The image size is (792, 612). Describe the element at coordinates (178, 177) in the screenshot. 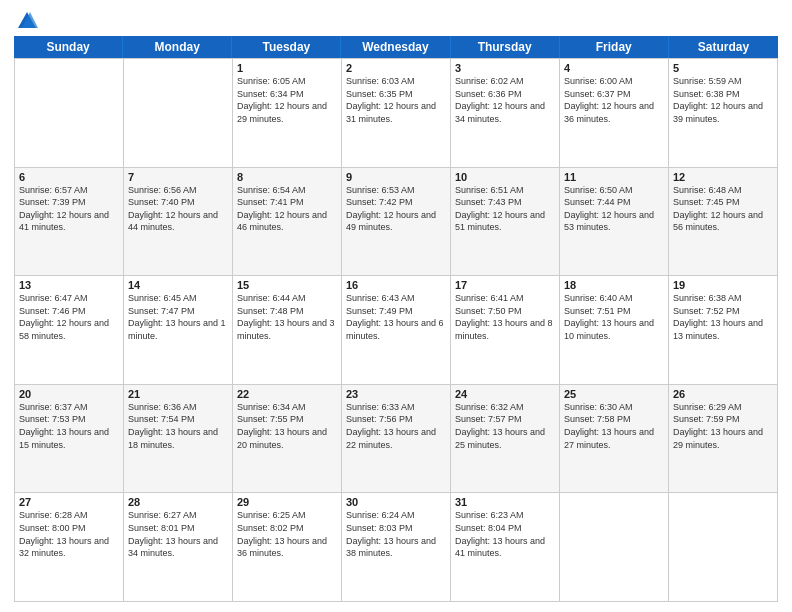

I see `day-number: 7` at that location.